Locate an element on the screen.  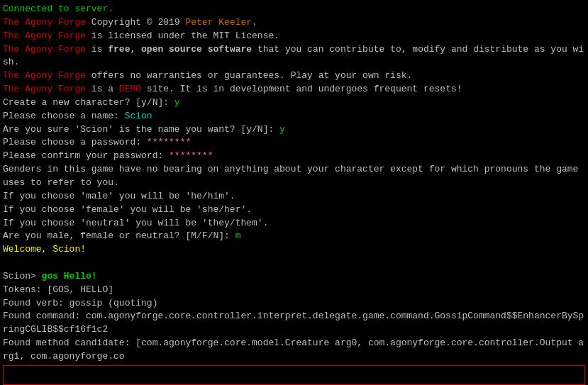
terminal-line: If you choose 'neutral' you will be 'the… is located at coordinates (294, 224).